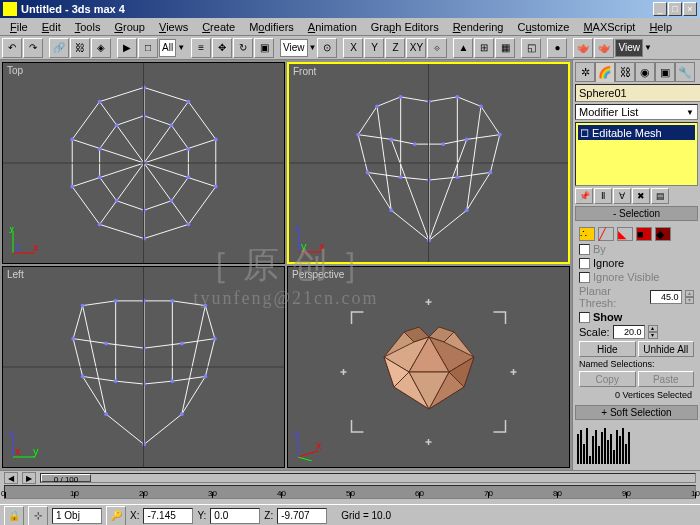  I want to click on redo-button: ↷, so click(33, 48).